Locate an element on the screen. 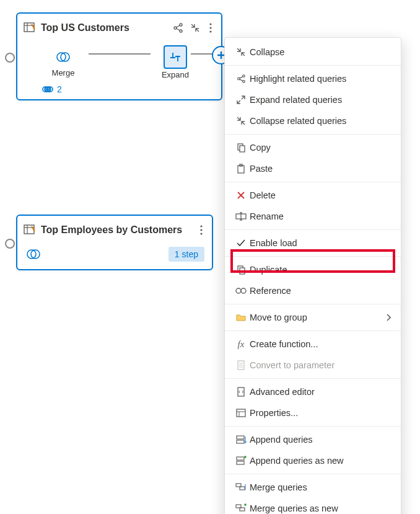  menu-collapse-related: Collapse related queries is located at coordinates (313, 121).